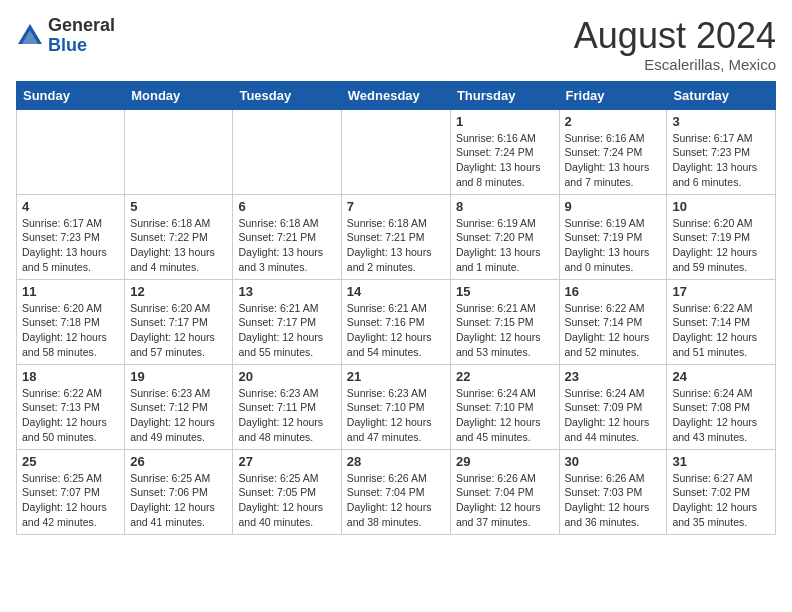 This screenshot has width=792, height=612. What do you see at coordinates (721, 500) in the screenshot?
I see `day-info: Sunrise: 6:27 AM Sunset: 7:02 PM Dayligh…` at bounding box center [721, 500].